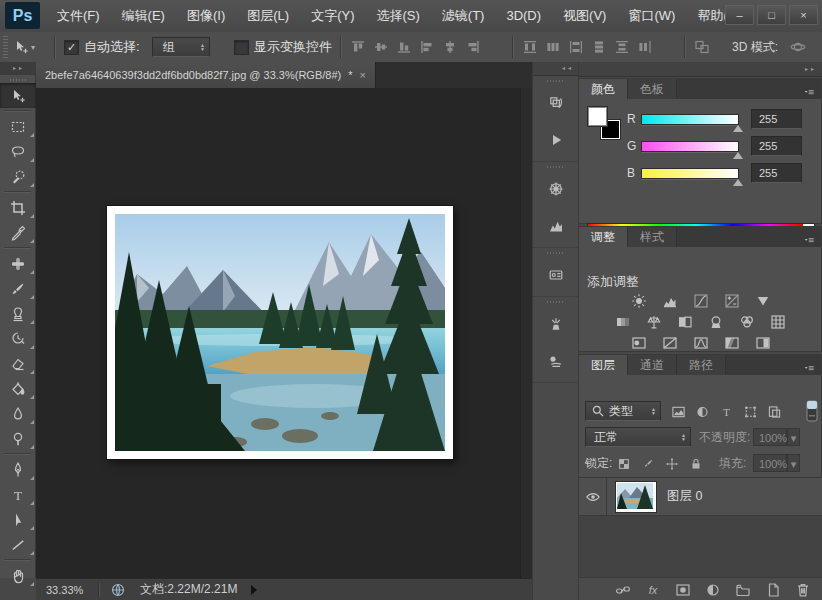 The height and width of the screenshot is (600, 822). Describe the element at coordinates (593, 496) in the screenshot. I see `layer-visibility-toggle` at that location.